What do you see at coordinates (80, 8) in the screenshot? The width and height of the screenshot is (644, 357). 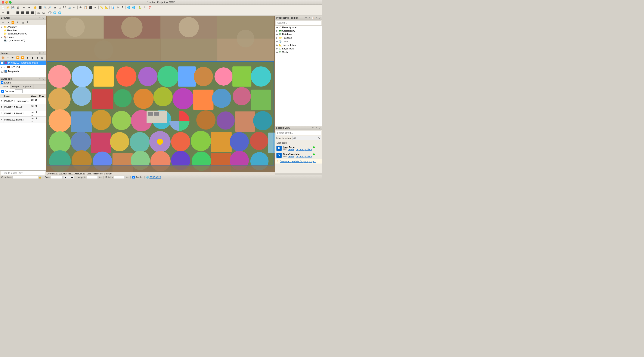 I see `identify-button: 🗺` at bounding box center [80, 8].